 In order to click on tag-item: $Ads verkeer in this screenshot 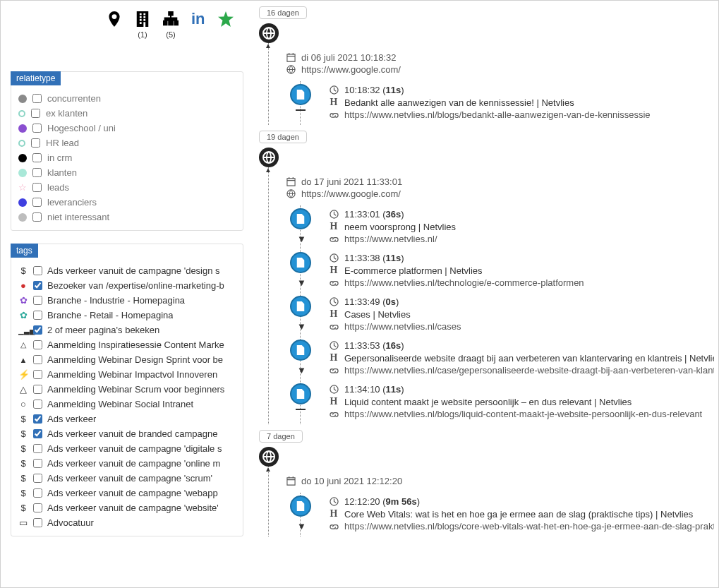, I will do `click(127, 419)`.